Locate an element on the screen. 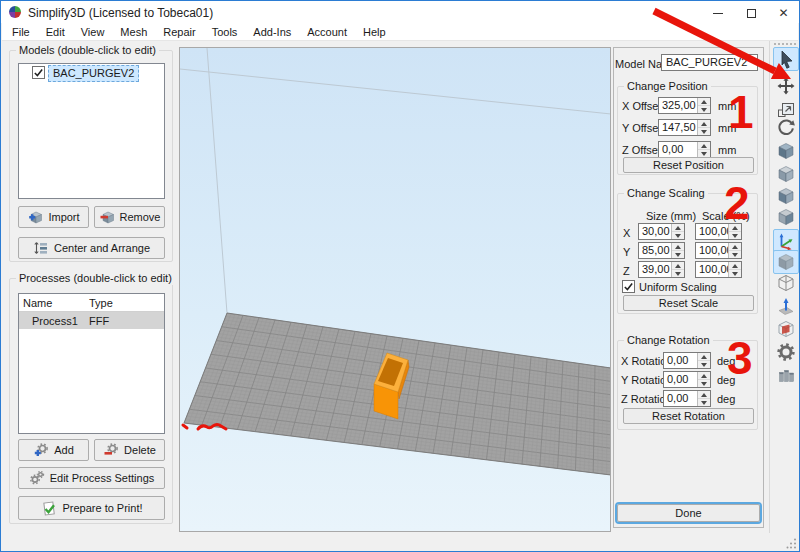 The image size is (800, 552). menu-view: View is located at coordinates (93, 32).